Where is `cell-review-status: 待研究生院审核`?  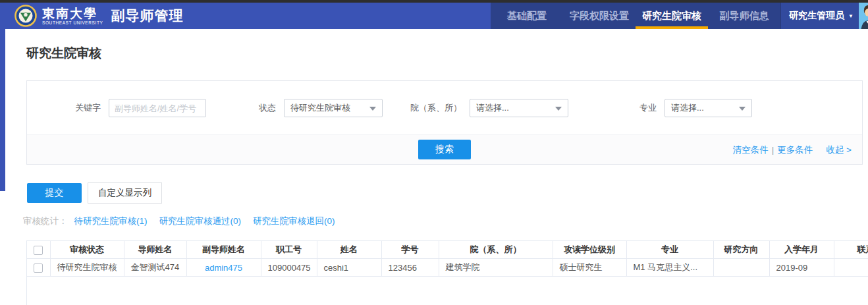 cell-review-status: 待研究生院审核 is located at coordinates (87, 267).